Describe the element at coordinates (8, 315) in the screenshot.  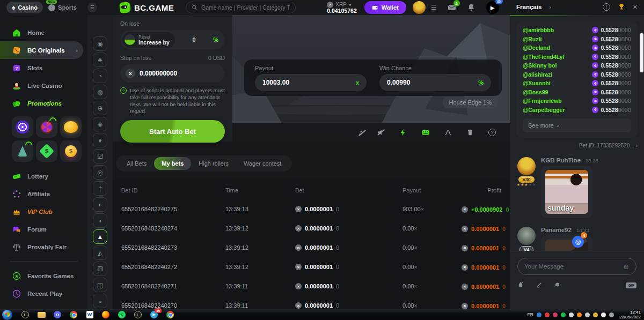
I see `start-button` at that location.